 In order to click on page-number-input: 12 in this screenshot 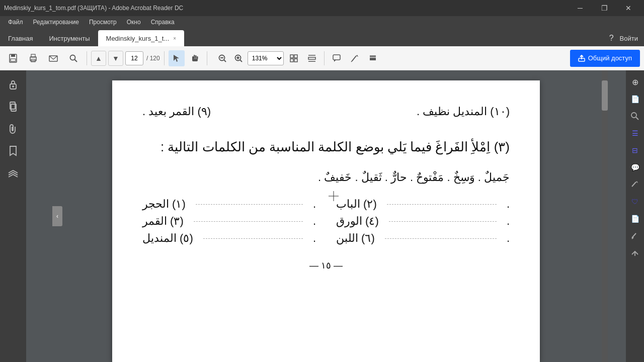, I will do `click(134, 58)`.